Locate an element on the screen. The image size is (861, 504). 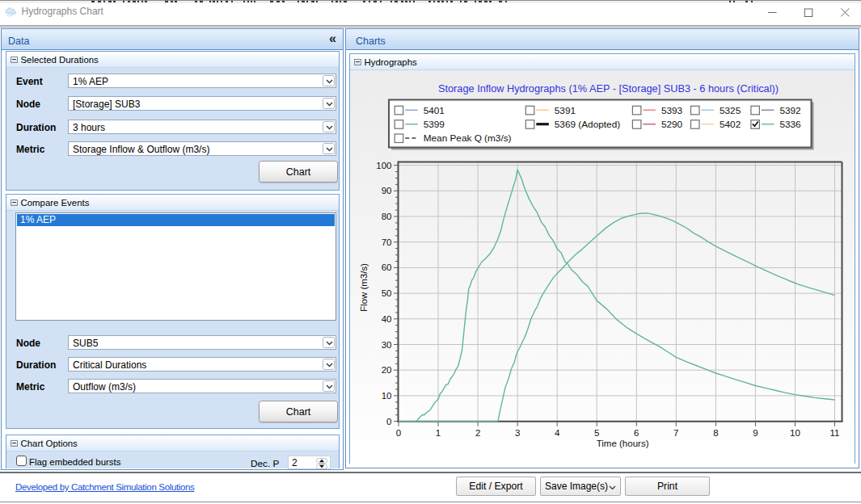
svg-text: 80 is located at coordinates (386, 216).